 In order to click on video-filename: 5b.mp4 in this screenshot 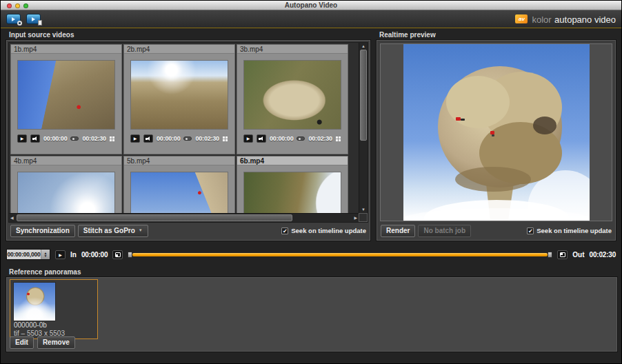, I will do `click(179, 161)`.